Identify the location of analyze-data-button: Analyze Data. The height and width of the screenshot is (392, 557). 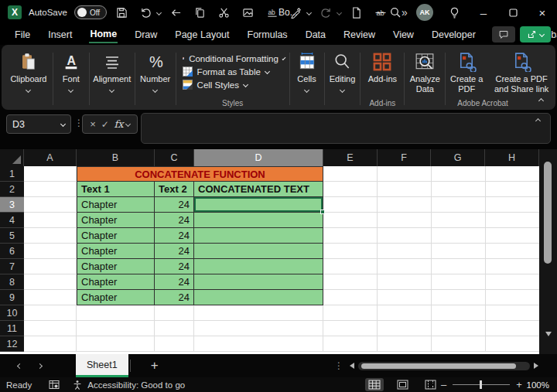
(425, 71).